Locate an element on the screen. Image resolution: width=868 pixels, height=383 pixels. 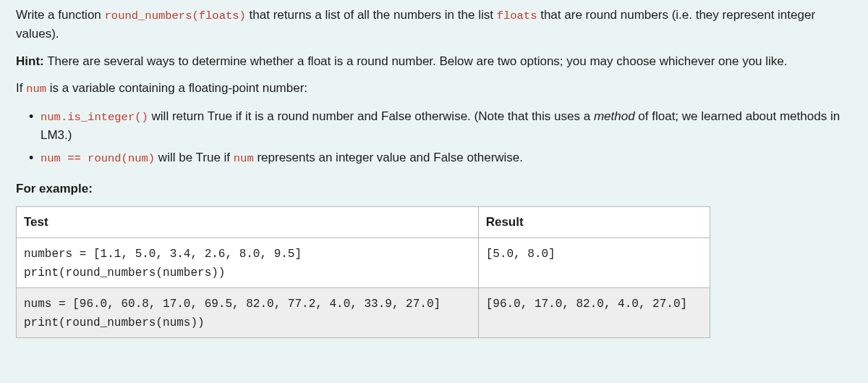
bullet-1-em: method is located at coordinates (615, 116).